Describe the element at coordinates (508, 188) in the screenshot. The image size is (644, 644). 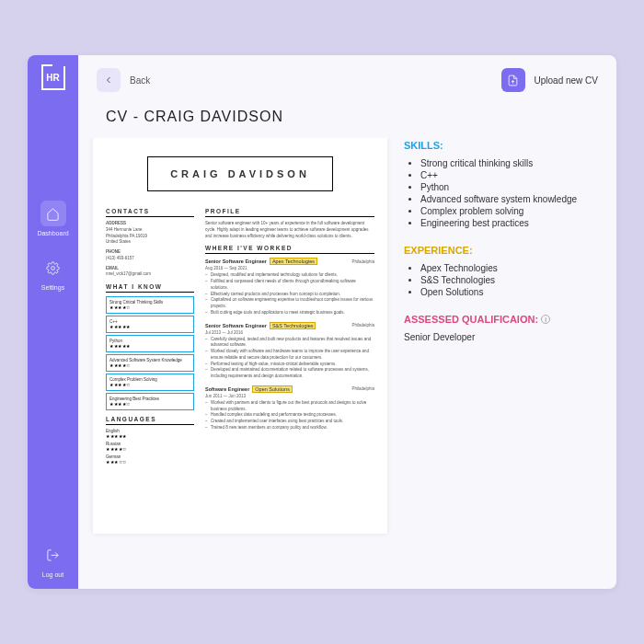
I see `list-item: Python` at that location.